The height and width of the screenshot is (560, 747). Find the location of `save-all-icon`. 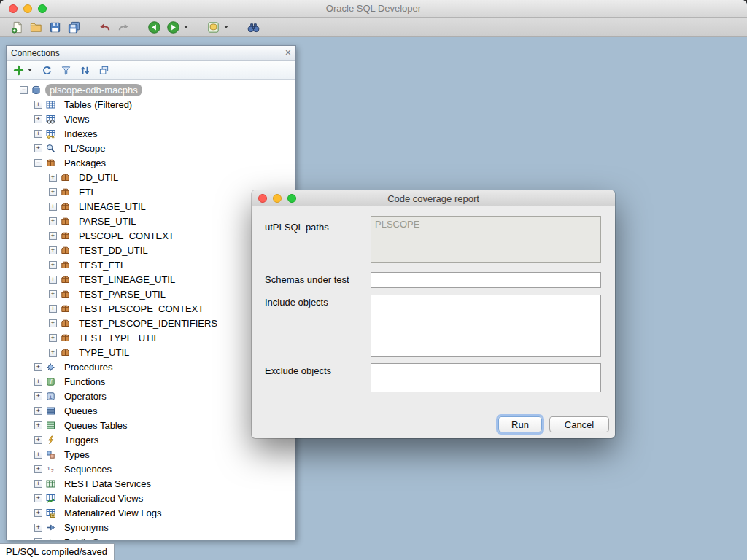

save-all-icon is located at coordinates (74, 28).